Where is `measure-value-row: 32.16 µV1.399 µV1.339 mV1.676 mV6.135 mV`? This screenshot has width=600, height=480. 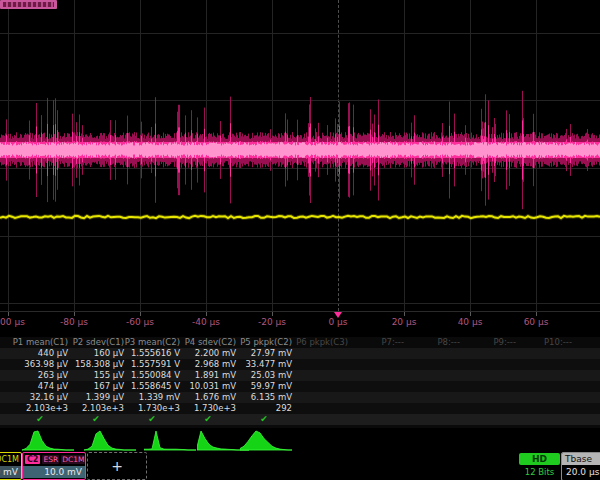
measure-value-row: 32.16 µV1.399 µV1.339 mV1.676 mV6.135 mV is located at coordinates (300, 398).